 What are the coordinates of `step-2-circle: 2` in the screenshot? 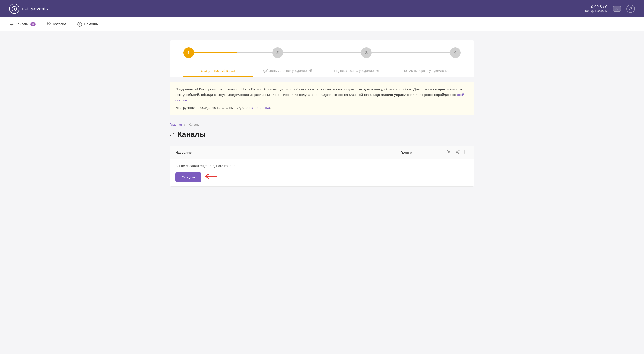 It's located at (278, 52).